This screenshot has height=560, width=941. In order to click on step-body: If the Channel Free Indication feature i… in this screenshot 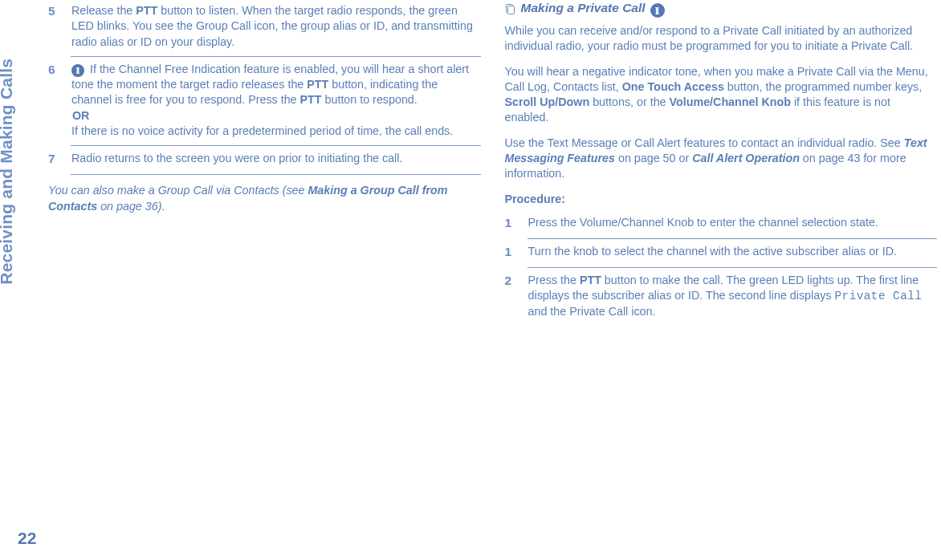, I will do `click(276, 100)`.